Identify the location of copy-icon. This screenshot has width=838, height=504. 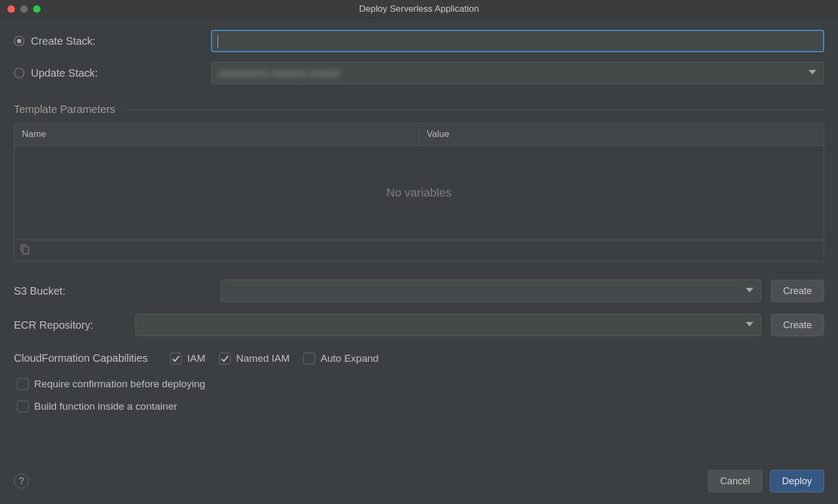
(25, 250).